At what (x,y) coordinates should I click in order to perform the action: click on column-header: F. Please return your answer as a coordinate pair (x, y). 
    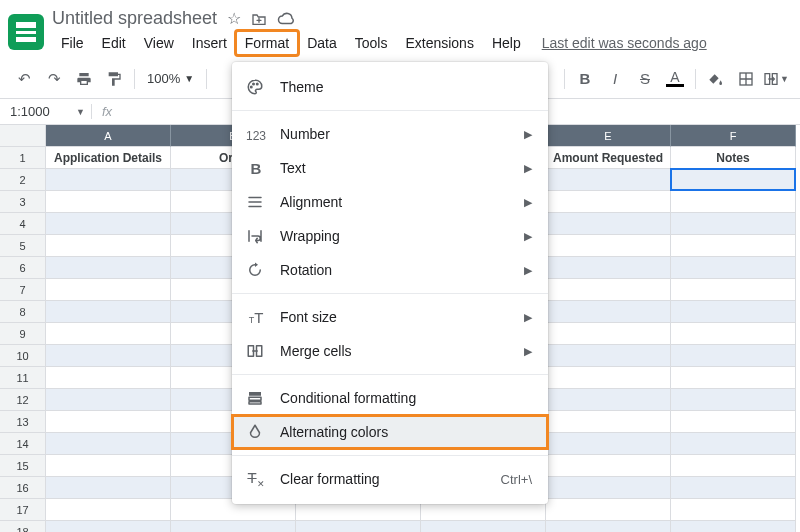
    Looking at the image, I should click on (734, 136).